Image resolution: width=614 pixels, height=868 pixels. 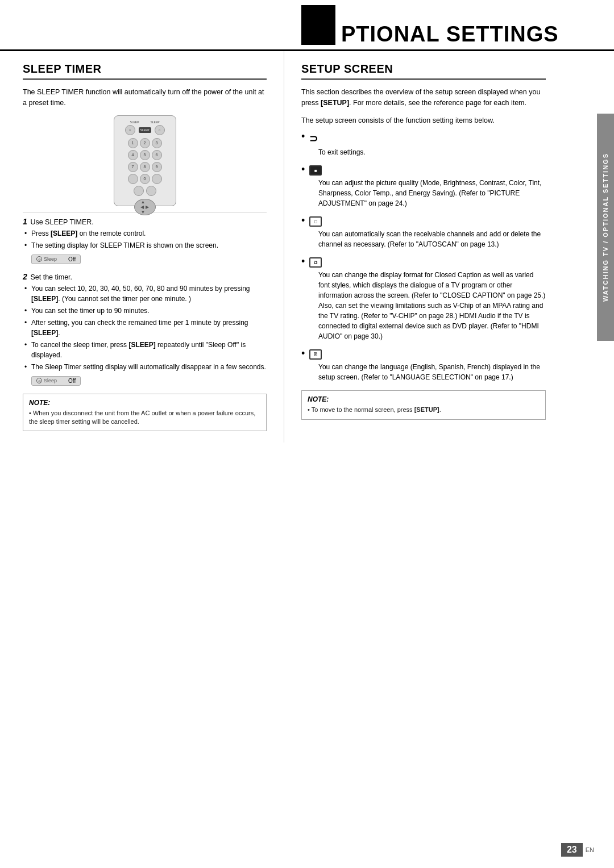 What do you see at coordinates (61, 222) in the screenshot?
I see `step1-label: Use SLEEP TIMER.` at bounding box center [61, 222].